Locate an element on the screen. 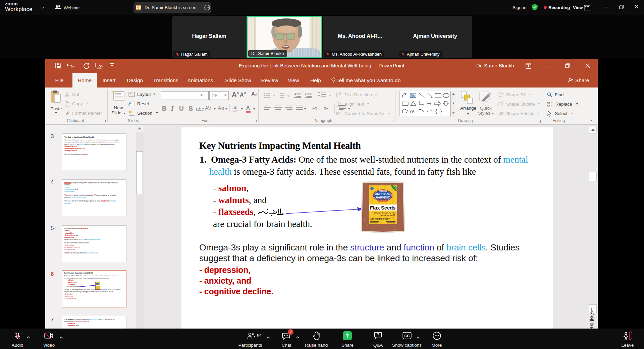  svg-text: Net Weight: 500g is located at coordinates (379, 219).